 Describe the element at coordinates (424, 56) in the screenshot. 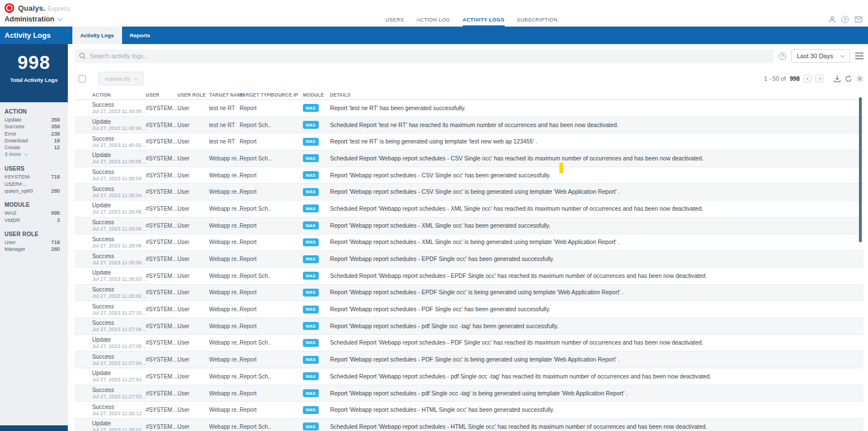

I see `search-box` at that location.